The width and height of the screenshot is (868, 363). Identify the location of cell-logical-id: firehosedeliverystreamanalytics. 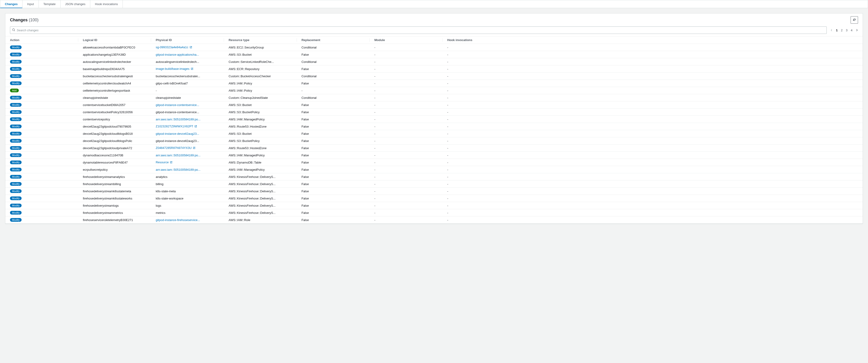
(115, 177).